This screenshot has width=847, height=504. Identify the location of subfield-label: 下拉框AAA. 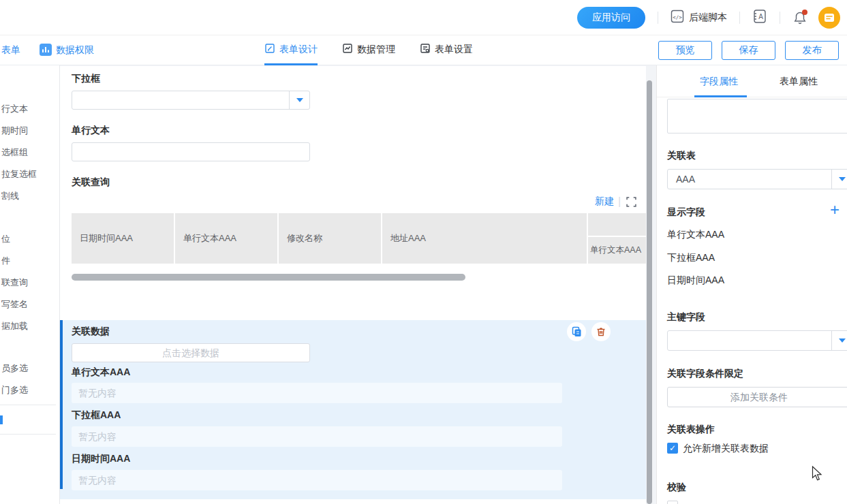
(96, 415).